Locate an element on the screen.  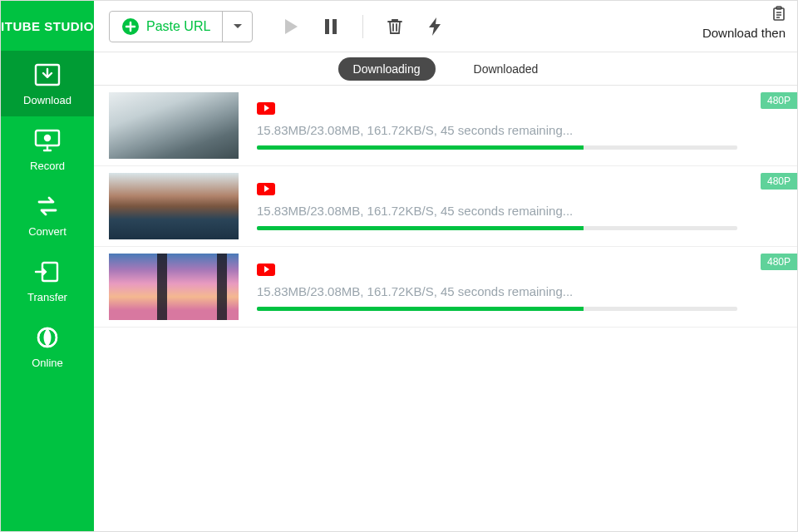
sidebar-item-label: Download is located at coordinates (47, 100).